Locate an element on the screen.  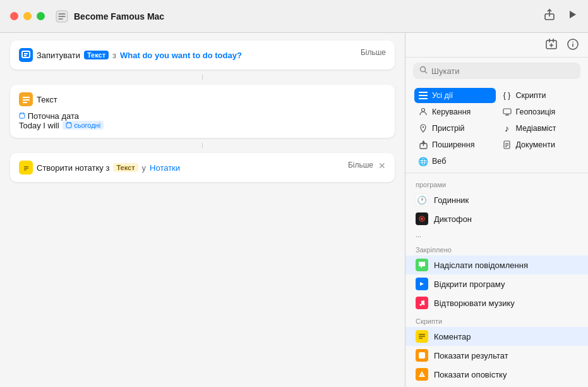
all-icon is located at coordinates (423, 95).